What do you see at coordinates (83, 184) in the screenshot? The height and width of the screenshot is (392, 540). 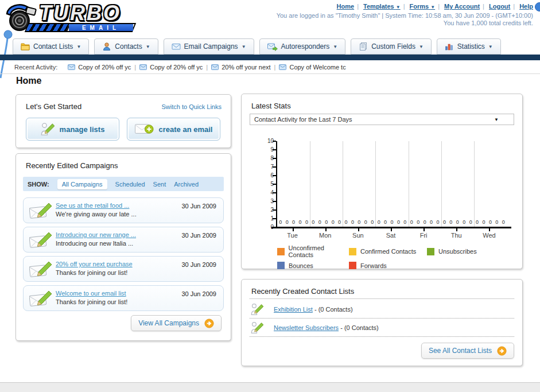 I see `tab-all-campaigns: All Campaigns` at bounding box center [83, 184].